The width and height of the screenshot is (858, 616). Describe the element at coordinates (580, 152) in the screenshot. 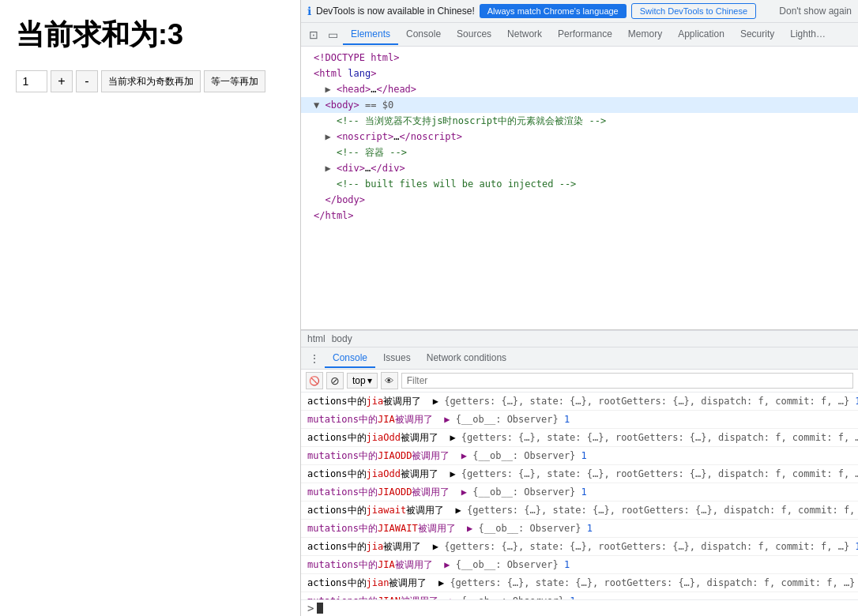

I see `html-line: <!-- 容器 -->` at that location.